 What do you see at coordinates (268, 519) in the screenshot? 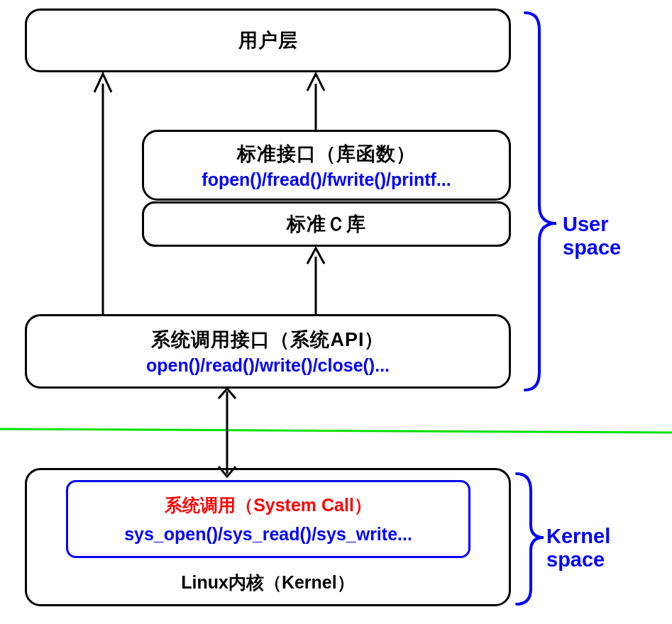
I see `syscall-inner-box: 系统调用（System Call） sys_open()/sys_read()/…` at bounding box center [268, 519].